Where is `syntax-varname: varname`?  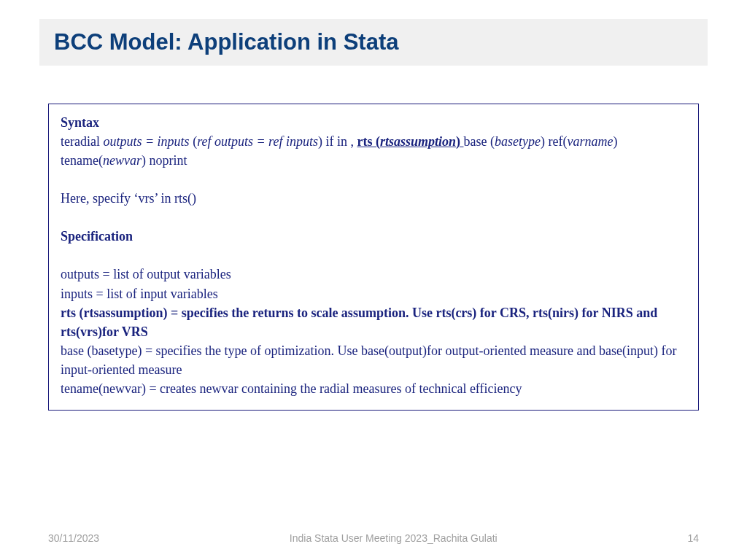
syntax-varname: varname is located at coordinates (589, 141).